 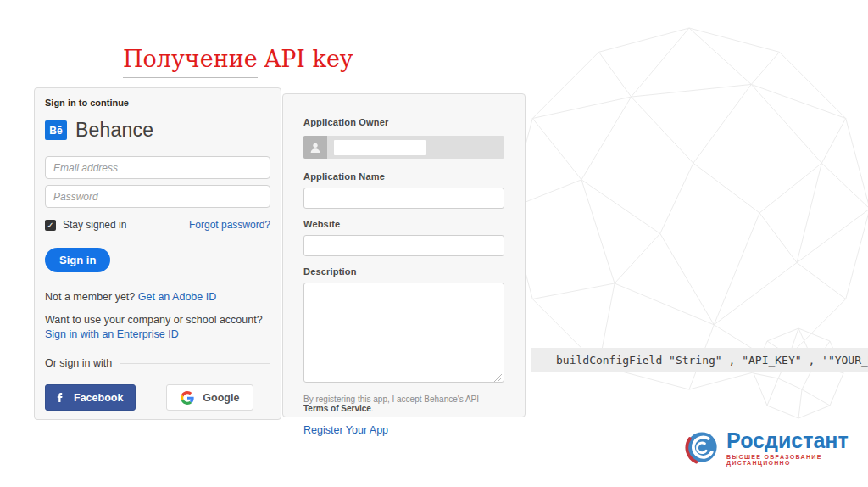 What do you see at coordinates (700, 360) in the screenshot?
I see `code-snippet-text: buildConfigField "String" , "API_KEY" , …` at bounding box center [700, 360].